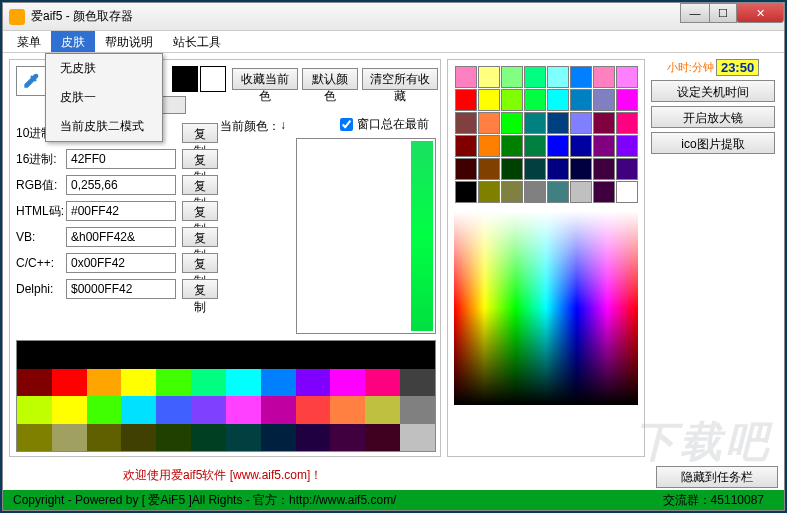 The height and width of the screenshot is (513, 787). Describe the element at coordinates (121, 289) in the screenshot. I see `delphi-input` at that location.